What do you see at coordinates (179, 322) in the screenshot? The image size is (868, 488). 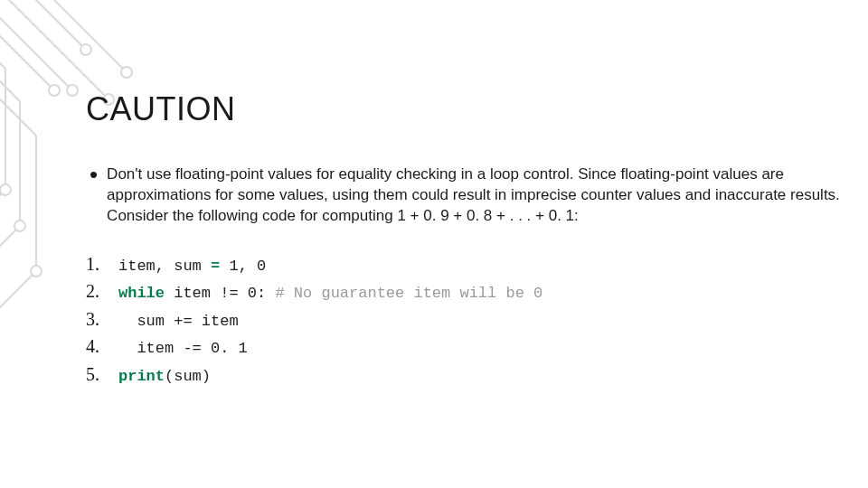 I see `code-text: sum += item` at bounding box center [179, 322].